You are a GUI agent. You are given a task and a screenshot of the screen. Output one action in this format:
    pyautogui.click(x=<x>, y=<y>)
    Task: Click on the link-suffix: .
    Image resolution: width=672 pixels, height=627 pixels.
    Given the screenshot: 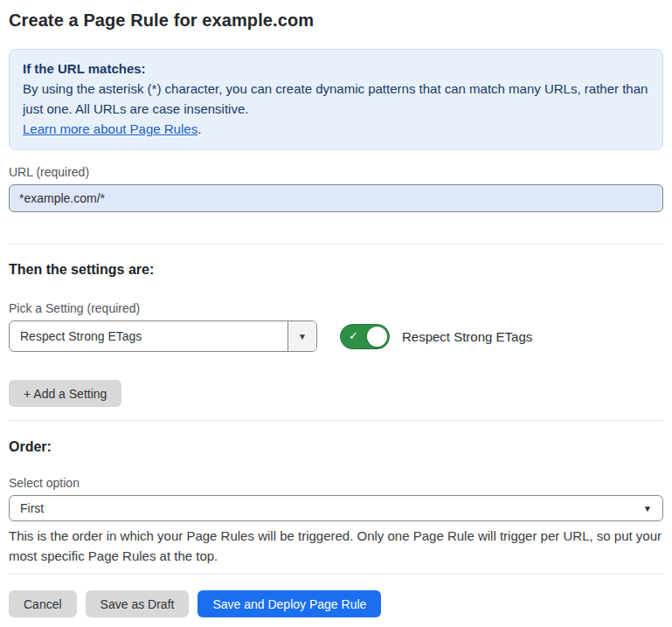 What is the action you would take?
    pyautogui.click(x=199, y=129)
    